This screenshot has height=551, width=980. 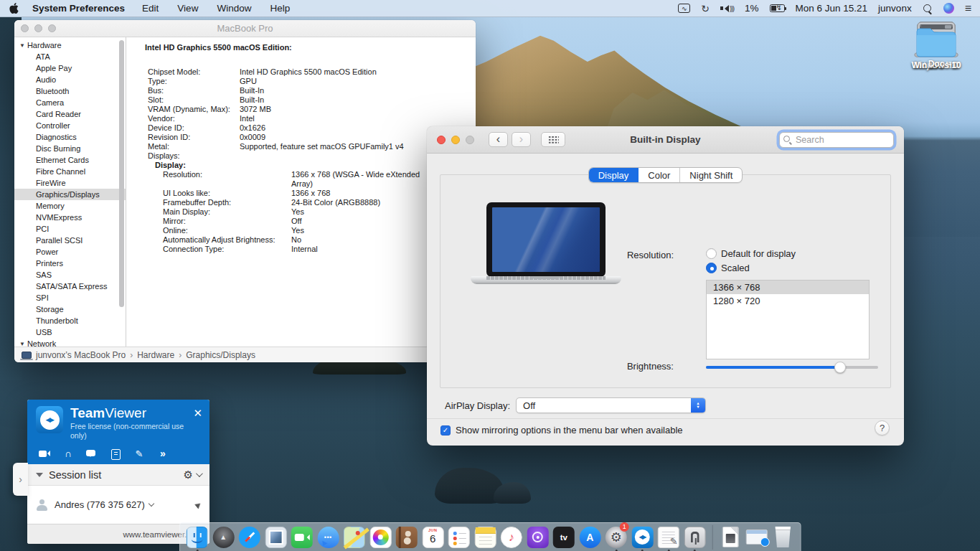 I want to click on brightness-slider-knob, so click(x=840, y=367).